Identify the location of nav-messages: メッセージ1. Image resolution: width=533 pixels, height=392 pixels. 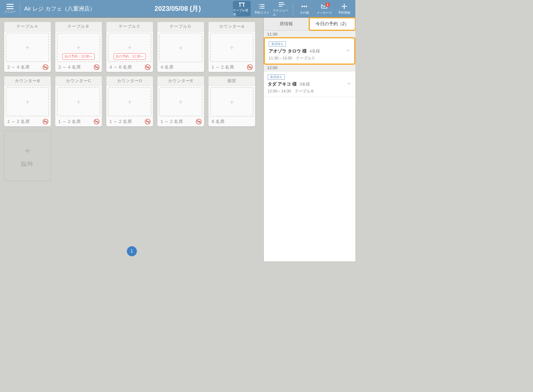
(324, 9).